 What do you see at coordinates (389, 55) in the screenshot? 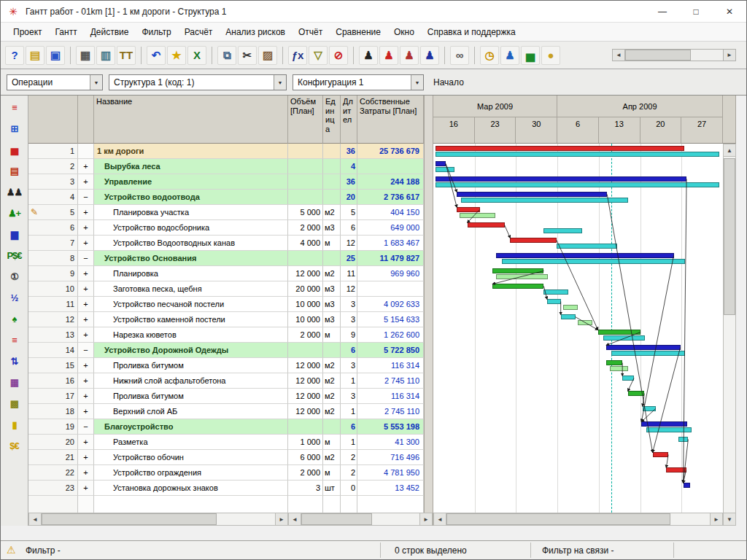
I see `resource-critical-button: ♟` at bounding box center [389, 55].